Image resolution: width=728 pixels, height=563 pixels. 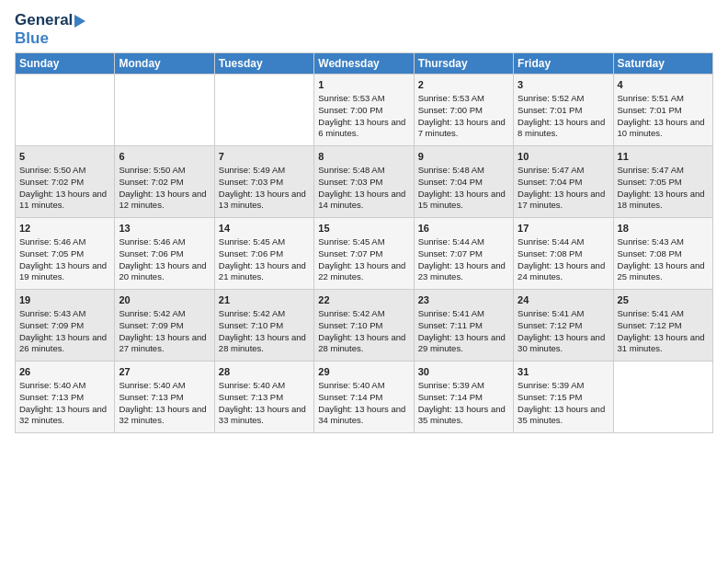 What do you see at coordinates (463, 254) in the screenshot?
I see `calendar-cell: 16Sunrise: 5:44 AMSunset: 7:07 PMDayligh…` at bounding box center [463, 254].